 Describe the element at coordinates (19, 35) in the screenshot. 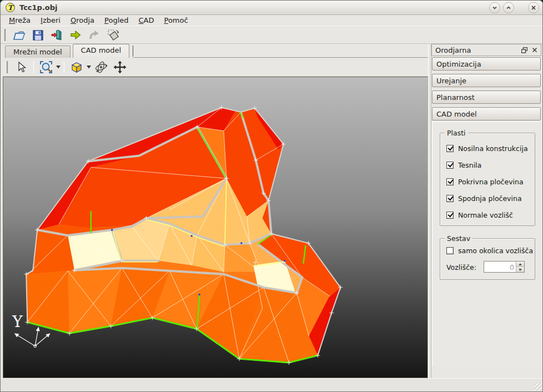

I see `open-icon` at that location.